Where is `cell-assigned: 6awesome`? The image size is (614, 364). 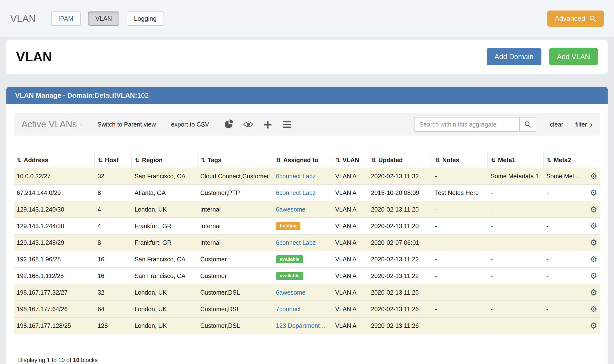 cell-assigned: 6awesome is located at coordinates (303, 209).